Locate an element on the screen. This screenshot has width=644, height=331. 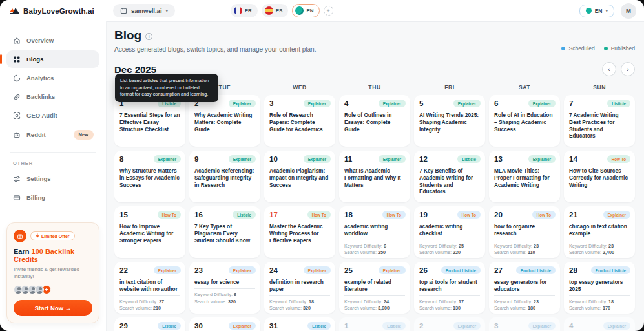
info-icon: i is located at coordinates (149, 36).